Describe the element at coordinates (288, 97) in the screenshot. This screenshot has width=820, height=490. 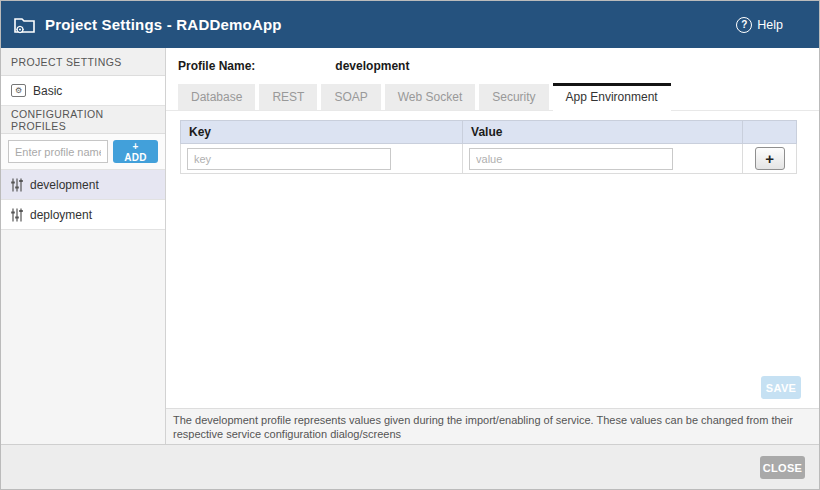
I see `tab-rest: REST` at that location.